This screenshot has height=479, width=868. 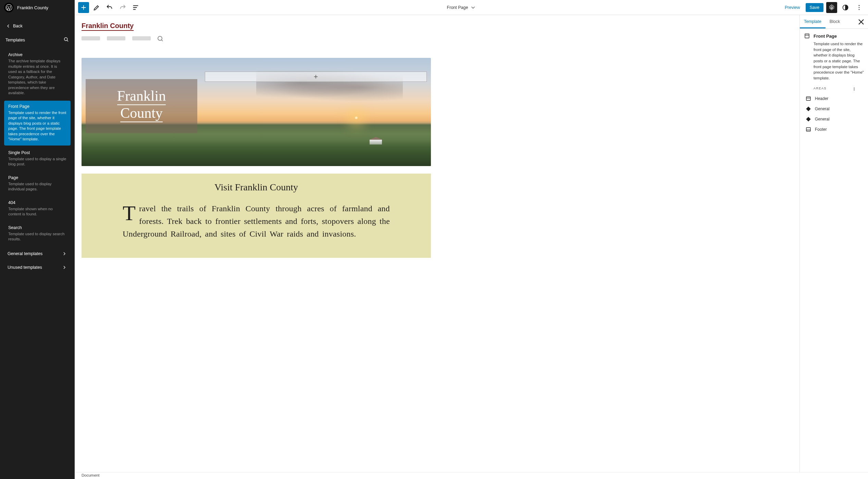 What do you see at coordinates (256, 38) in the screenshot?
I see `nav-placeholder-row` at bounding box center [256, 38].